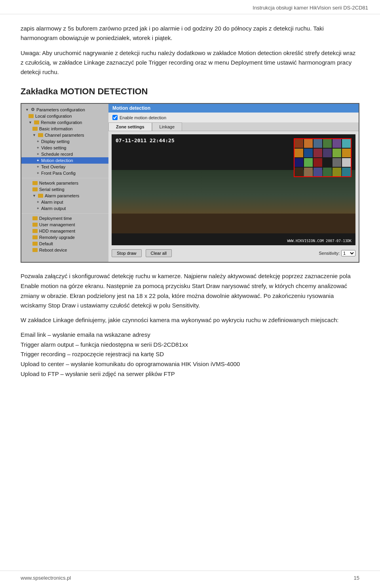 This screenshot has height=588, width=380. Describe the element at coordinates (53, 250) in the screenshot. I see `sidebar-label-reboot: Reboot device` at that location.